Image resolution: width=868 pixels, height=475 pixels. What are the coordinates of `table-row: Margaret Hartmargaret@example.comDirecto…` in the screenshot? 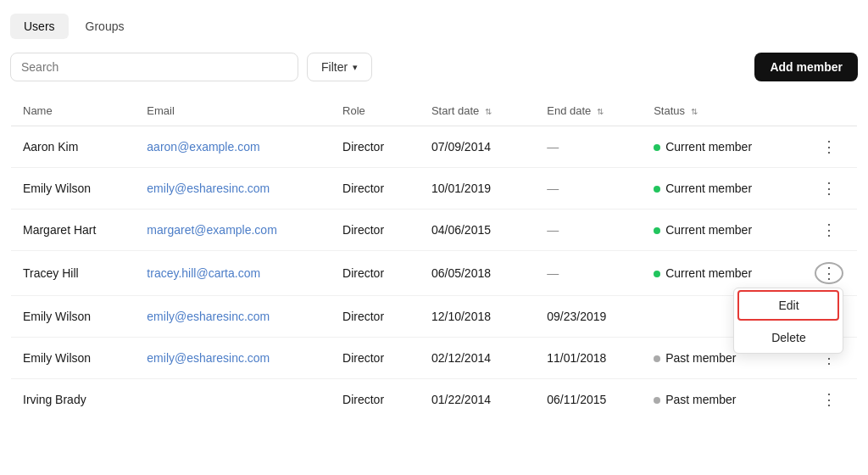 It's located at (434, 231).